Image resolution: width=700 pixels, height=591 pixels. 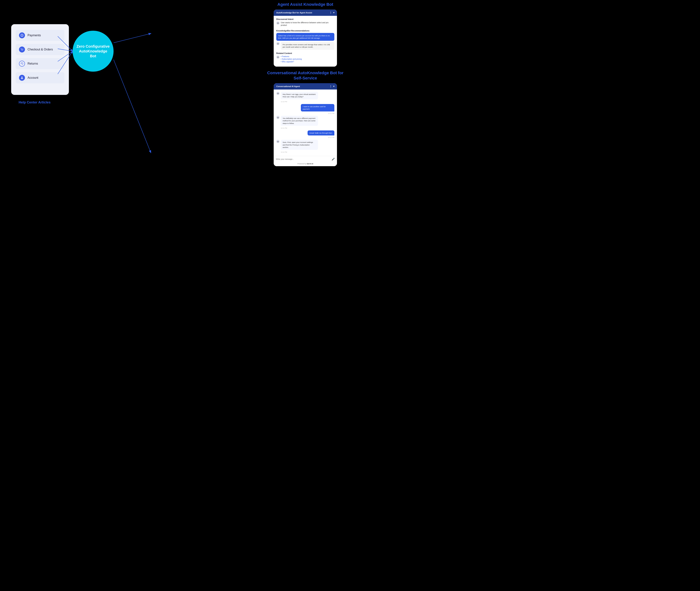 I want to click on recommendation-bubble-2: Pro provides more screens and storage th…, so click(x=307, y=46).